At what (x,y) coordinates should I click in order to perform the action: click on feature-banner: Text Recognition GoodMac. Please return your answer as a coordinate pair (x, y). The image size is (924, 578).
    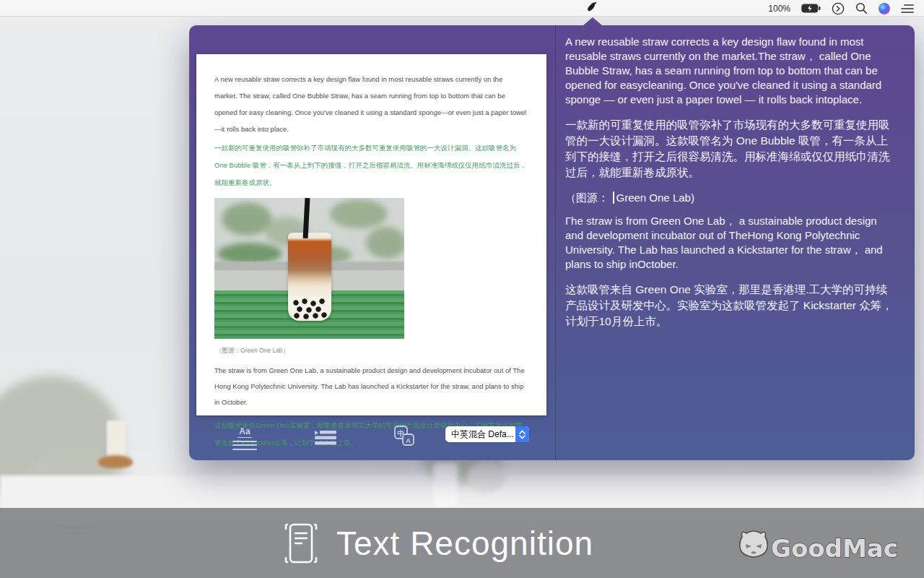
    Looking at the image, I should click on (462, 543).